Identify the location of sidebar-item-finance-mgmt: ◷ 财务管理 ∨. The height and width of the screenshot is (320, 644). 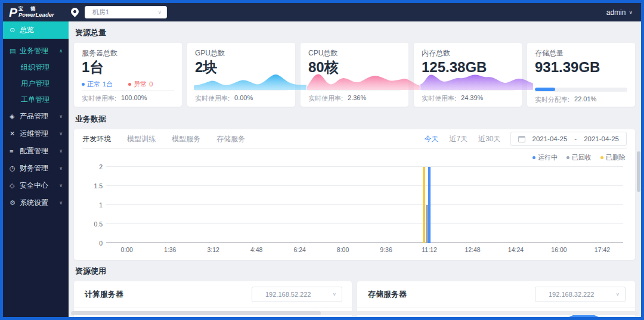
(36, 168).